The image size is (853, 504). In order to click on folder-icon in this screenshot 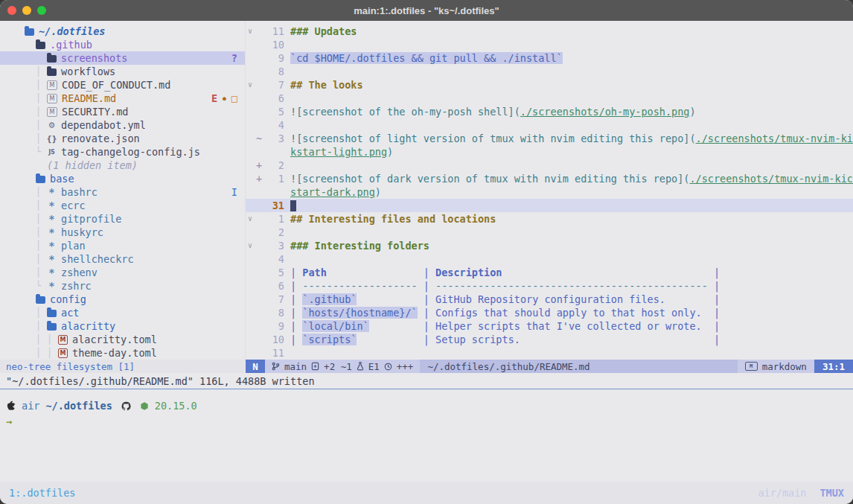, I will do `click(52, 72)`.